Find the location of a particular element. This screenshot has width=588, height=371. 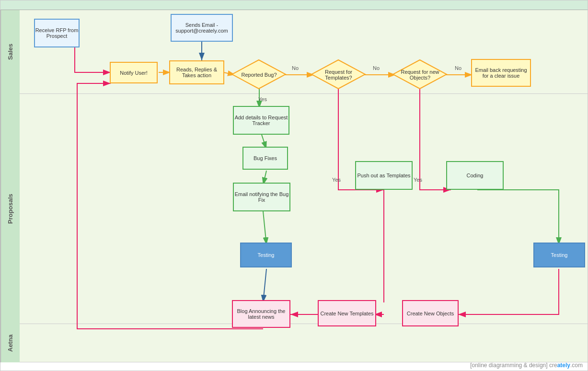

node-receive-rfp: Receive RFP from Prospect is located at coordinates (57, 33).